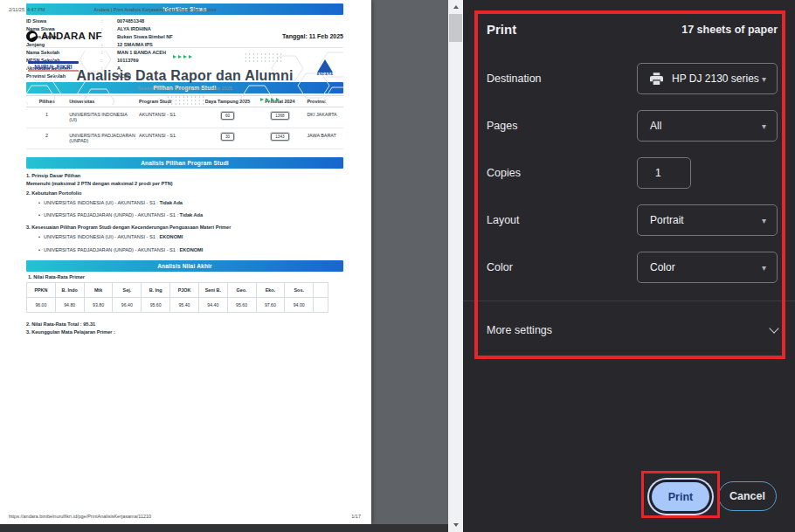 This screenshot has width=795, height=532. Describe the element at coordinates (185, 21) in the screenshot. I see `identity-row: ID Siswa0074851348` at that location.